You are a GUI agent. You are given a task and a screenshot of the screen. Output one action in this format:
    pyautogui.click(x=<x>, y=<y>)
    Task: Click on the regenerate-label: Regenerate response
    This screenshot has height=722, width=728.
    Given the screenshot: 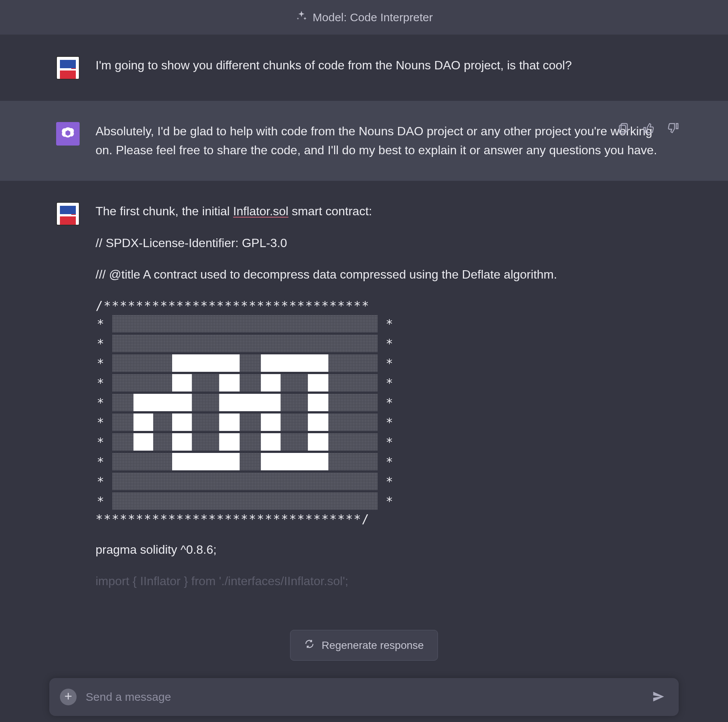 What is the action you would take?
    pyautogui.click(x=372, y=645)
    